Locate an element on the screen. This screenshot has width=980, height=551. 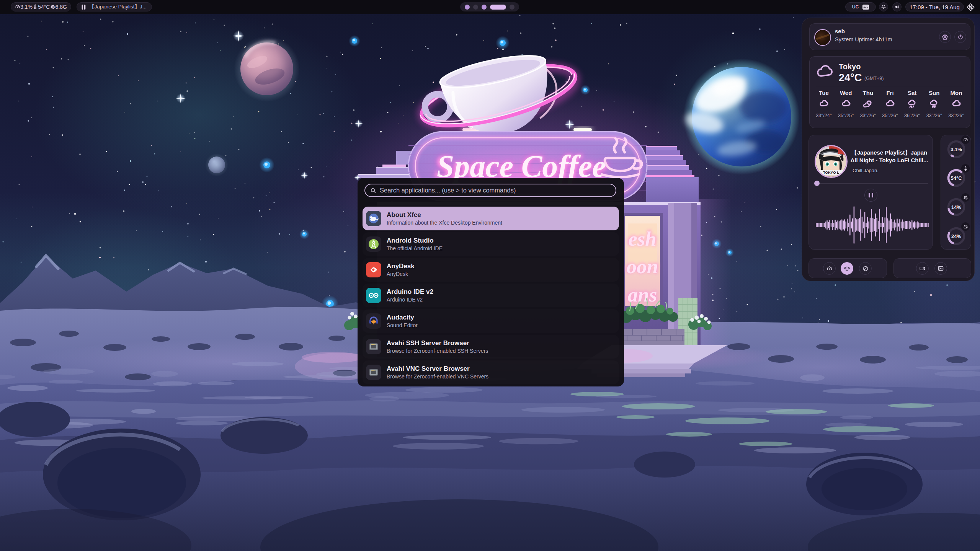
svg-text: TOKYO L is located at coordinates (831, 172).